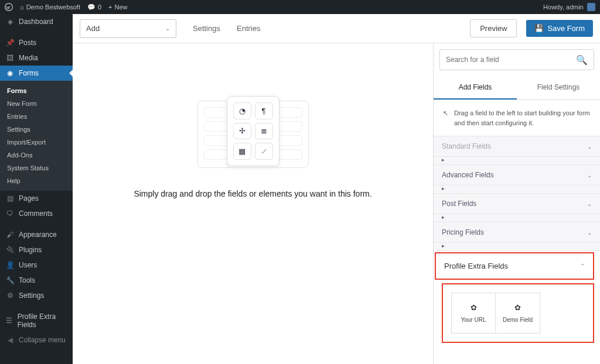 This screenshot has height=364, width=600. What do you see at coordinates (36, 321) in the screenshot?
I see `sidebar-item-profile-extra: ☰Profile Extra Fields` at bounding box center [36, 321].